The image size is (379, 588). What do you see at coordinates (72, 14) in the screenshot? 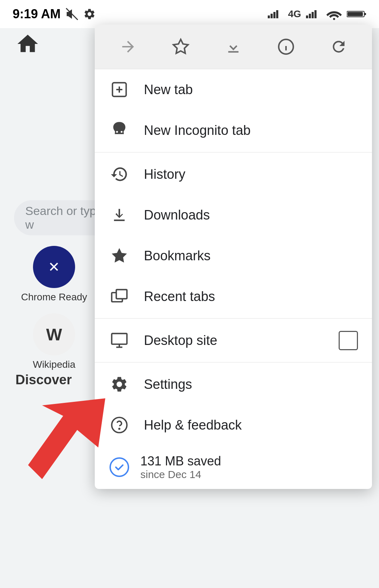
I see `mute-icon` at bounding box center [72, 14].